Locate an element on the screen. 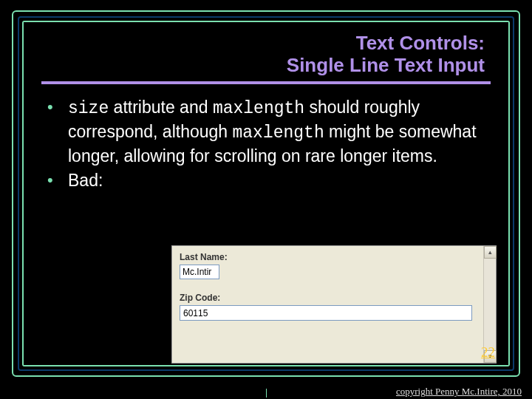 This screenshot has width=532, height=399. code-maxlength-1: maxlength is located at coordinates (259, 109).